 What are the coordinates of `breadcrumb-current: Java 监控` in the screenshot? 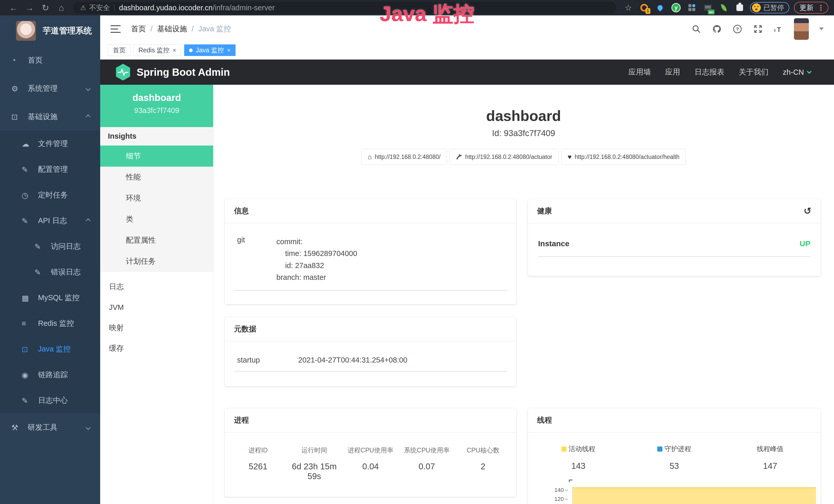 It's located at (215, 29).